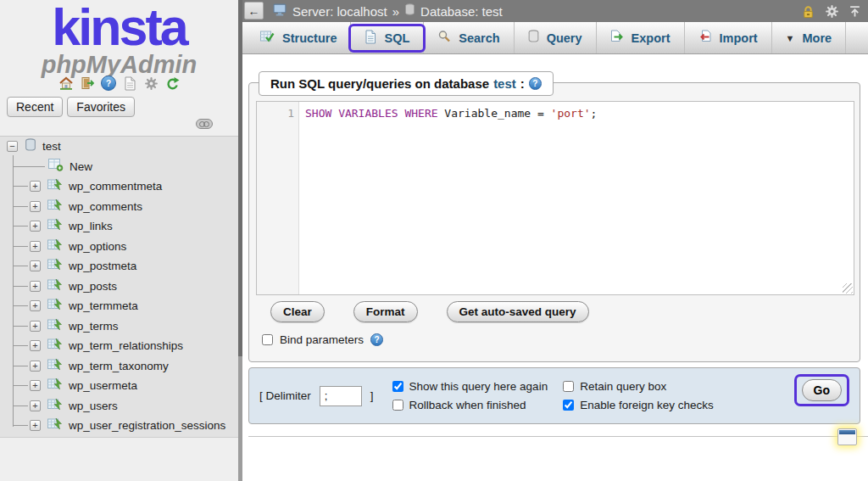 Image resolution: width=868 pixels, height=481 pixels. Describe the element at coordinates (119, 187) in the screenshot. I see `tree-table-row: wp_commentmeta` at that location.